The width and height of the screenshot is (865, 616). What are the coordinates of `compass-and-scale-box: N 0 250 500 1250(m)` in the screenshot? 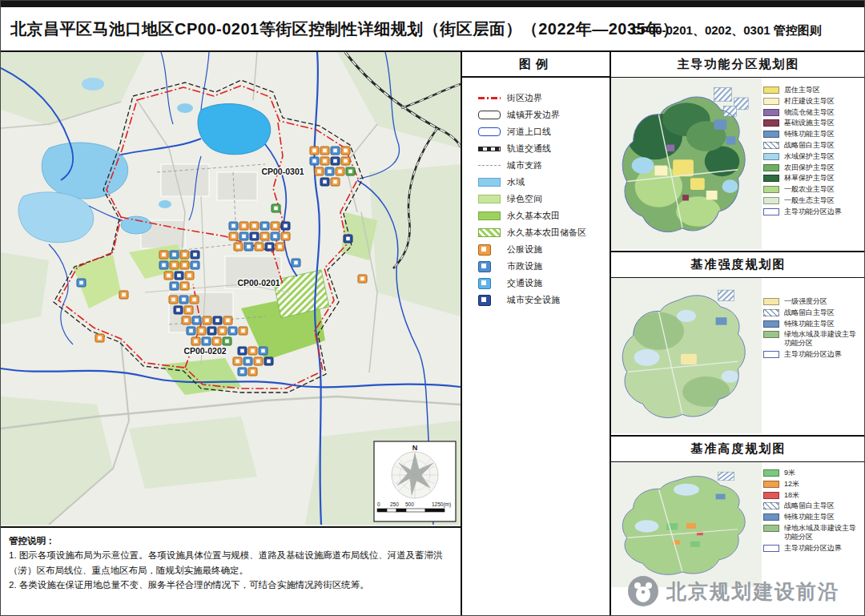 It's located at (415, 481).